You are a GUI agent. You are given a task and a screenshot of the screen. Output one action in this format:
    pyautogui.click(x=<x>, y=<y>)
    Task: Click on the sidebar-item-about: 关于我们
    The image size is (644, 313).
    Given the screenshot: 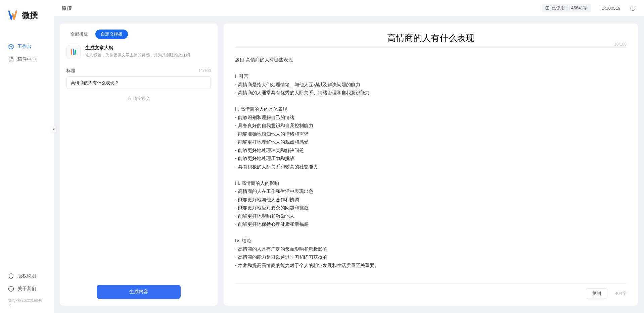 What is the action you would take?
    pyautogui.click(x=27, y=289)
    